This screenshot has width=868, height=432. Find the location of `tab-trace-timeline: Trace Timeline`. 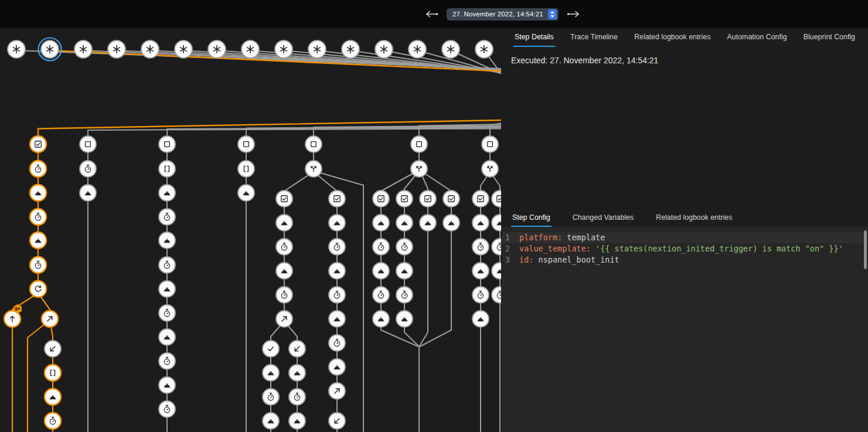

tab-trace-timeline: Trace Timeline is located at coordinates (594, 38).